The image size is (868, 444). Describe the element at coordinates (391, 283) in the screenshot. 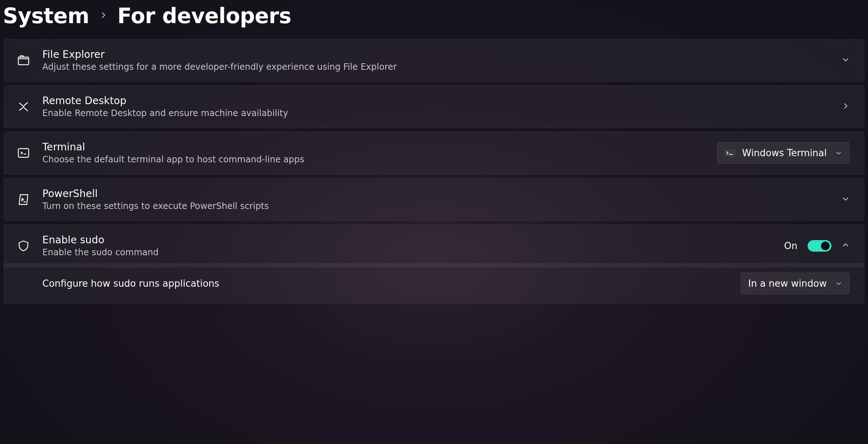

I see `setting-title: Configure how sudo runs applications` at that location.